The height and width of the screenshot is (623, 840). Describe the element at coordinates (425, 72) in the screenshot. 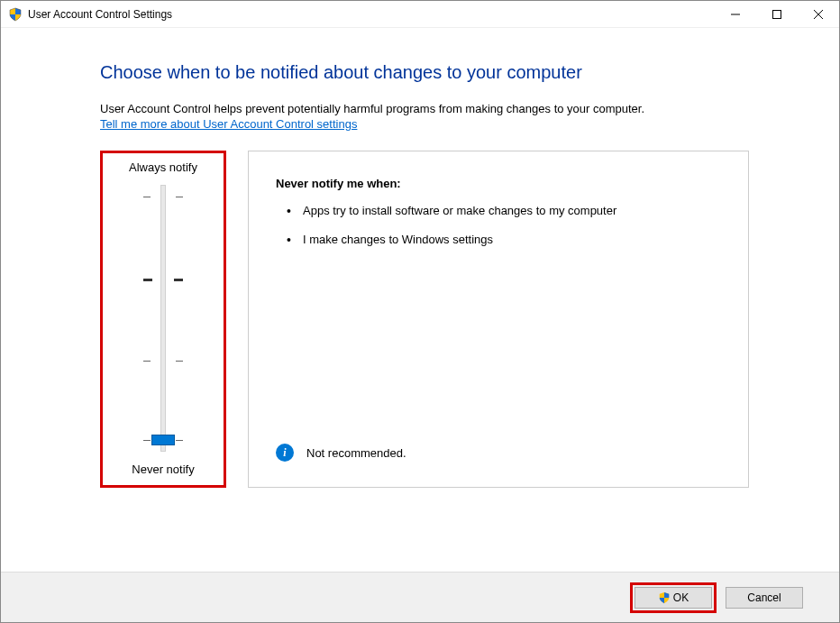

I see `page-heading: Choose when to be notified about changes…` at that location.